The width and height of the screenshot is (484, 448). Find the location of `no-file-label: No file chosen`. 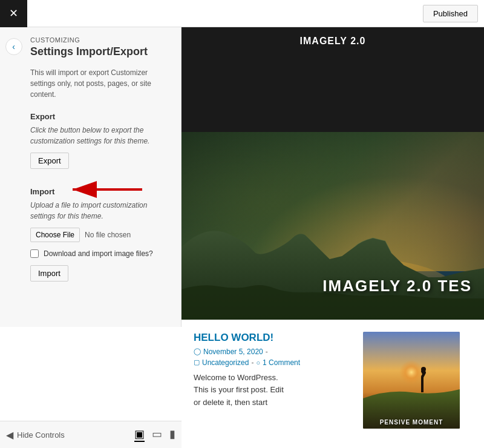

no-file-label: No file chosen is located at coordinates (108, 235).